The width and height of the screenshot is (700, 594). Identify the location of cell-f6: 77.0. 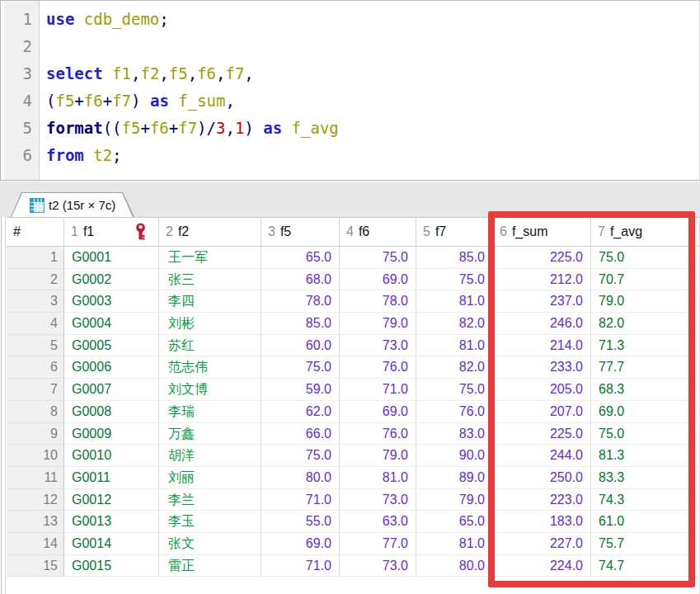
(378, 544).